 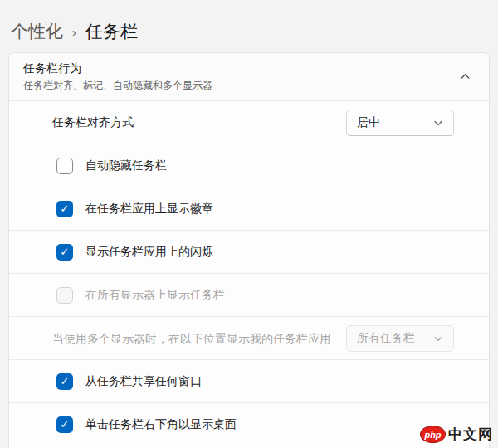 What do you see at coordinates (149, 252) in the screenshot?
I see `show-flashing-label: 显示任务栏应用上的闪烁` at bounding box center [149, 252].